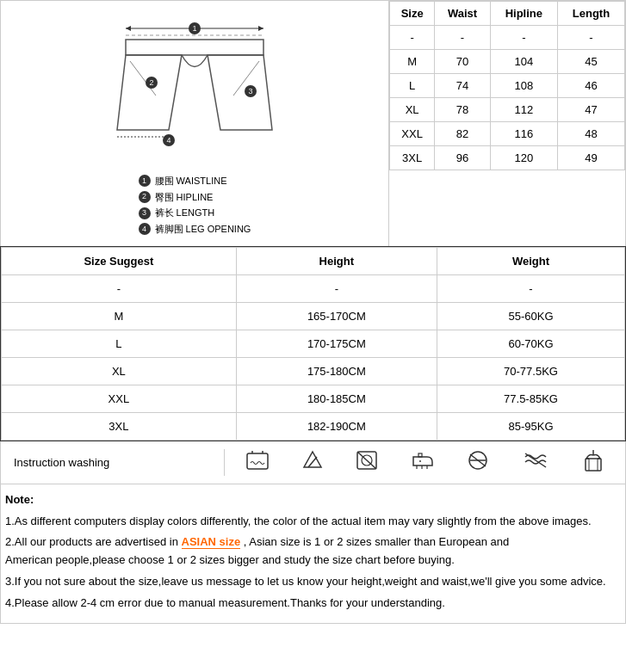 This screenshot has height=672, width=626. What do you see at coordinates (313, 552) in the screenshot?
I see `note-2: 2.All our products are advertised in ASI…` at bounding box center [313, 552].